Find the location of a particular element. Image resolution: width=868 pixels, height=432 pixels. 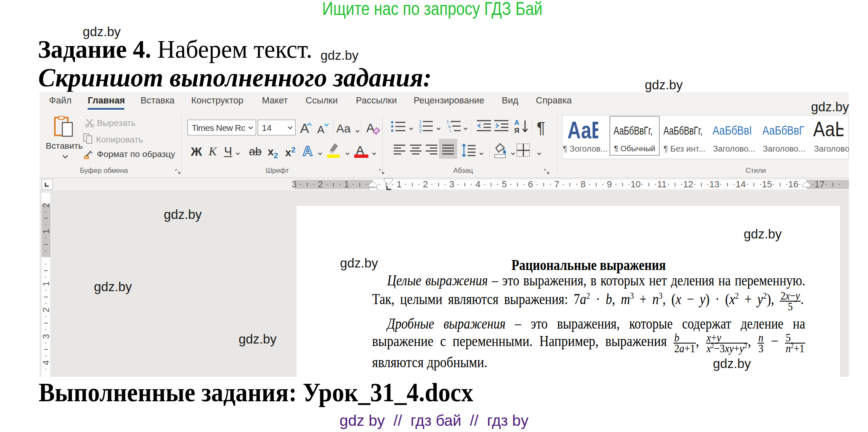

svg-text: 12 is located at coordinates (688, 184).